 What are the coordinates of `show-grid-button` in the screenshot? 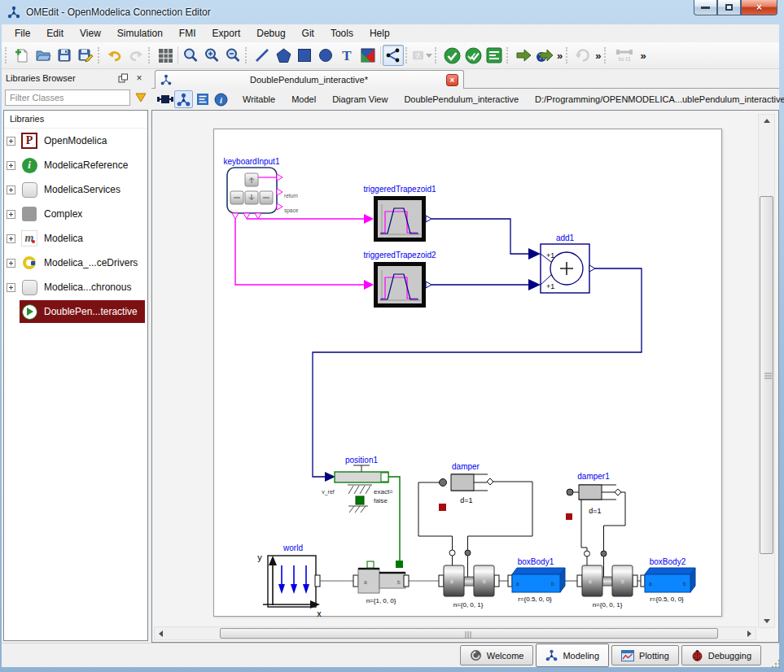 It's located at (165, 55).